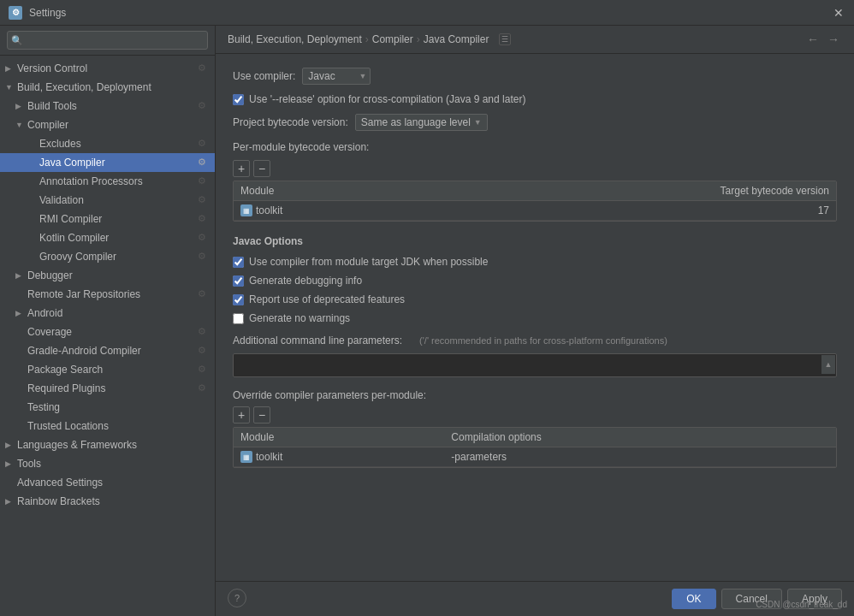 This screenshot has width=854, height=616. I want to click on per-module-label: Per-module bytecode version:, so click(535, 147).